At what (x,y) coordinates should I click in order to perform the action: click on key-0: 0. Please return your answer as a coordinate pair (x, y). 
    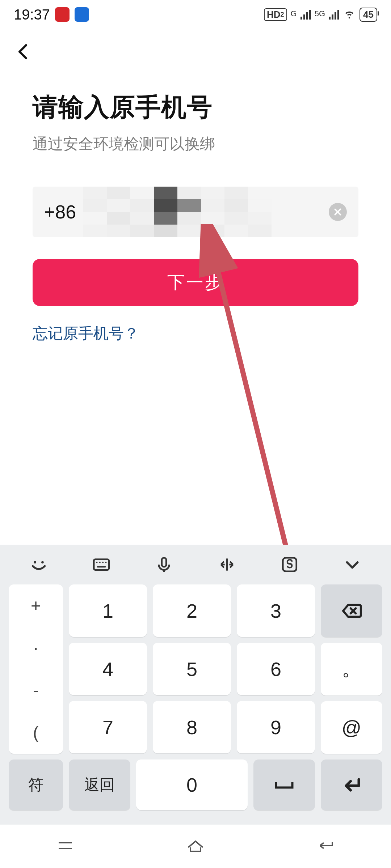
    Looking at the image, I should click on (192, 785).